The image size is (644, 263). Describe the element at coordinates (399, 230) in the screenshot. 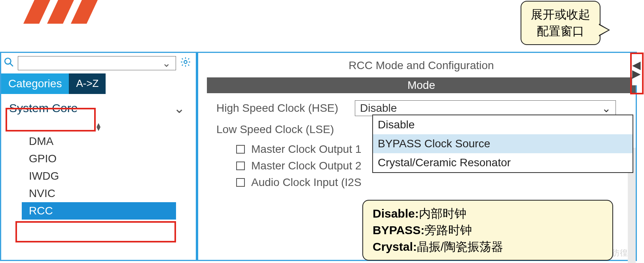

I see `legend-key: BYPASS:` at that location.